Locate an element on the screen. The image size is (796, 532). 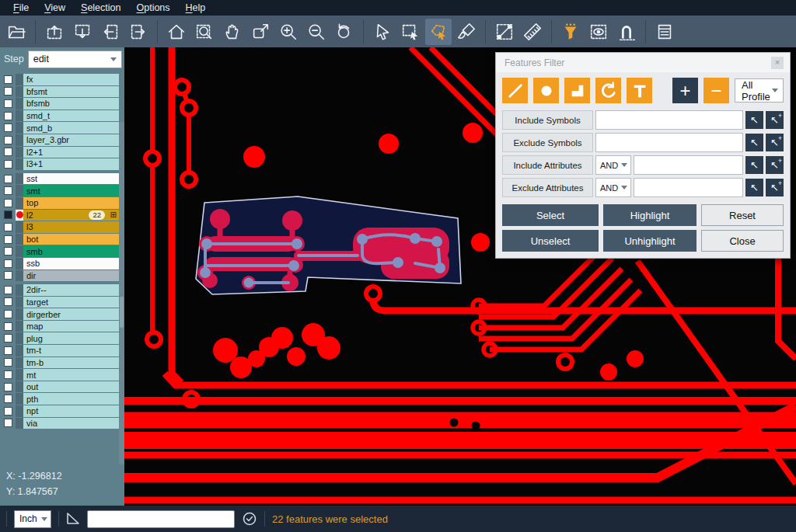
units-select: Inch is located at coordinates (33, 519).